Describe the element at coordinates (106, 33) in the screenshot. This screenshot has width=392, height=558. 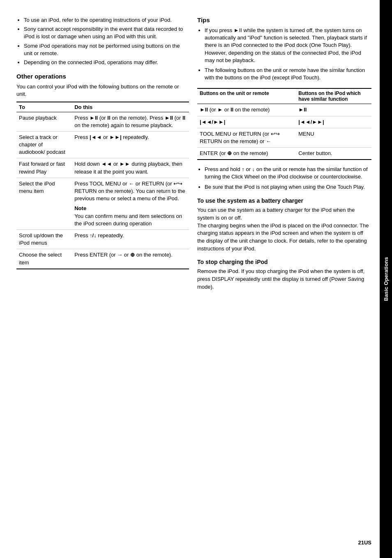
I see `intro-bullet-2: Sony cannot accept responsibility in the…` at that location.